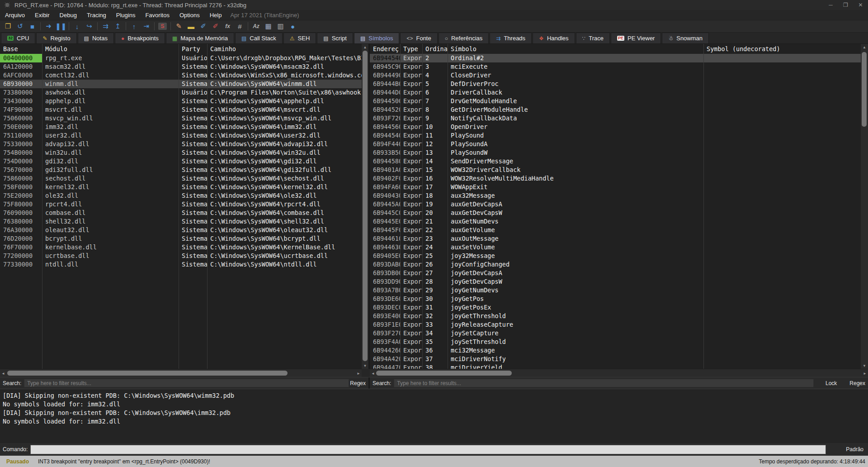 Image resolution: width=868 pixels, height=467 pixels. I want to click on tab-mapa-de-mem-ria: ▦Mapa de Memória, so click(200, 38).